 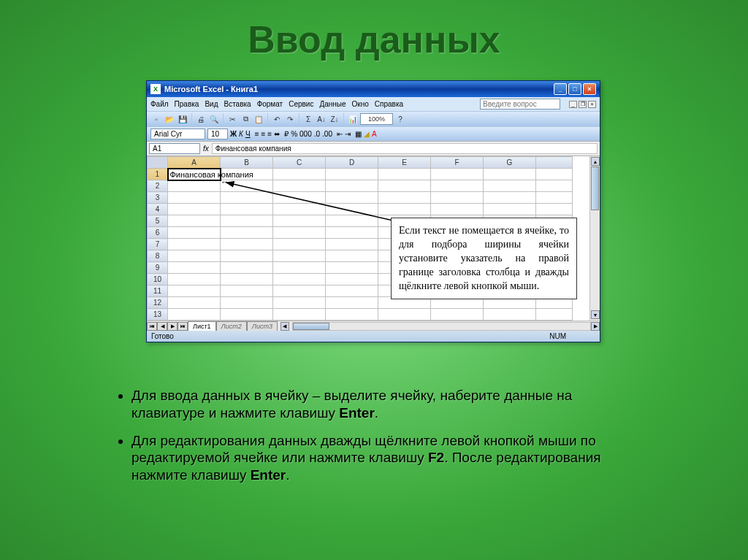 I want to click on indent-left-icon: ⇤, so click(x=340, y=134).